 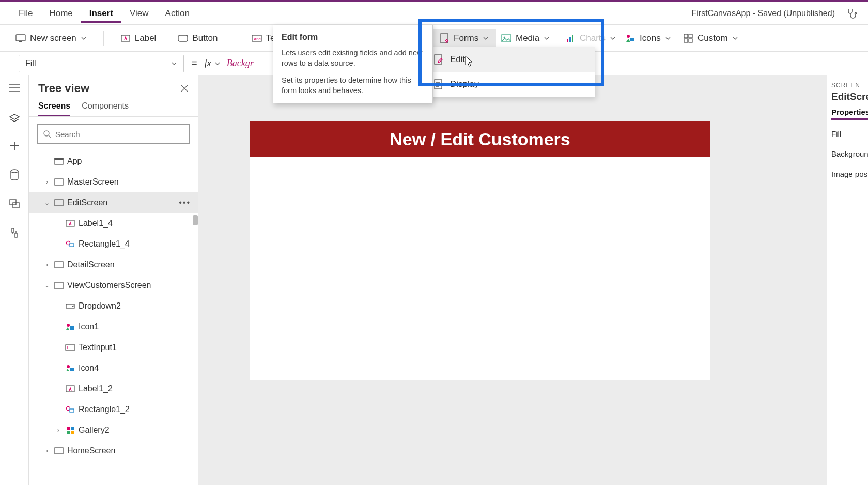 What do you see at coordinates (114, 265) in the screenshot?
I see `tree-item-detailscreen: ›DetailScreen` at bounding box center [114, 265].